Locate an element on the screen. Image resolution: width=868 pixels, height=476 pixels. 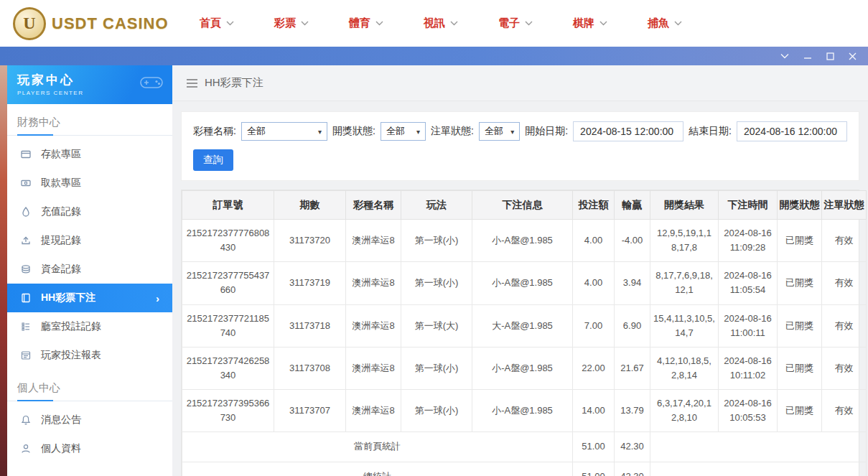
cell-result: 6,3,17,4,20,12,8,10 is located at coordinates (685, 411).